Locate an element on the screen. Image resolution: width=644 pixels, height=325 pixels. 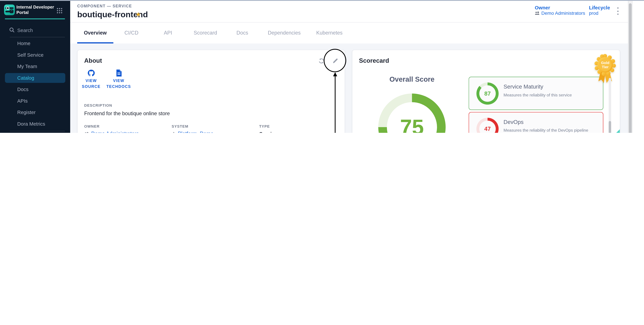
scorecard-title: Scorecard is located at coordinates (374, 60).